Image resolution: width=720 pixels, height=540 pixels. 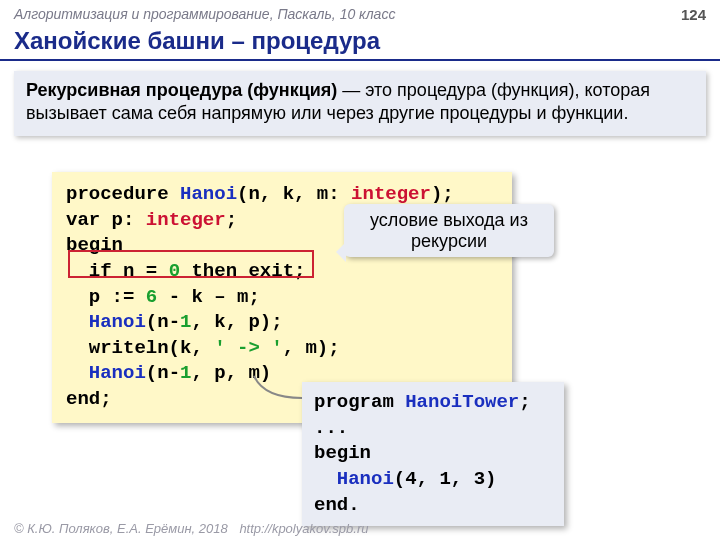 What do you see at coordinates (121, 528) in the screenshot?
I see `copyright: © К.Ю. Поляков, Е.А. Ерёмин, 2018` at bounding box center [121, 528].